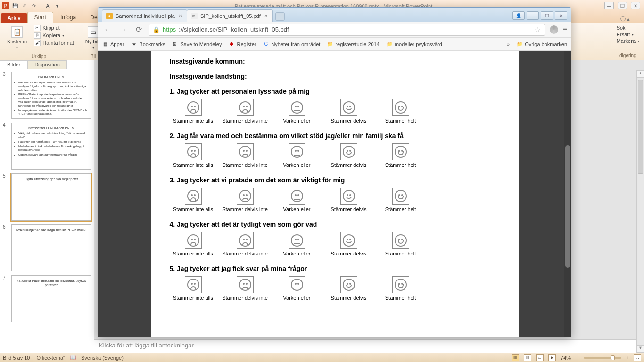  Describe the element at coordinates (113, 44) in the screenshot. I see `apps-shortcut: ▦Appar` at that location.